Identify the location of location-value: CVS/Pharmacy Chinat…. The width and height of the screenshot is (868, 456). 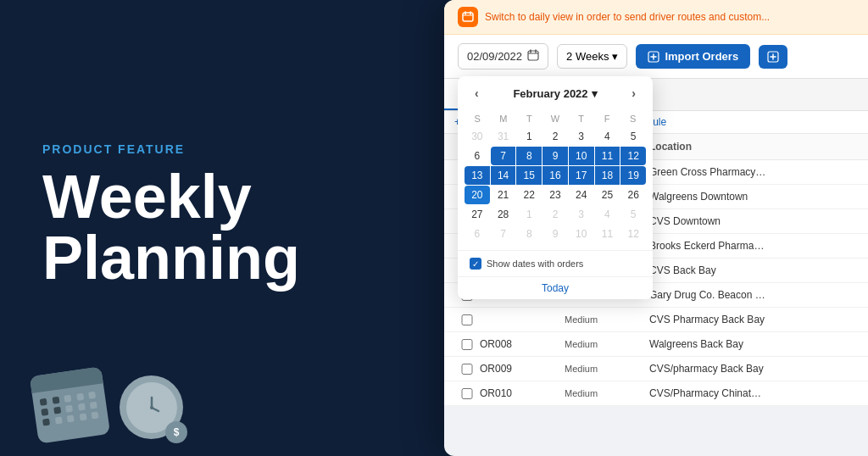
(754, 393).